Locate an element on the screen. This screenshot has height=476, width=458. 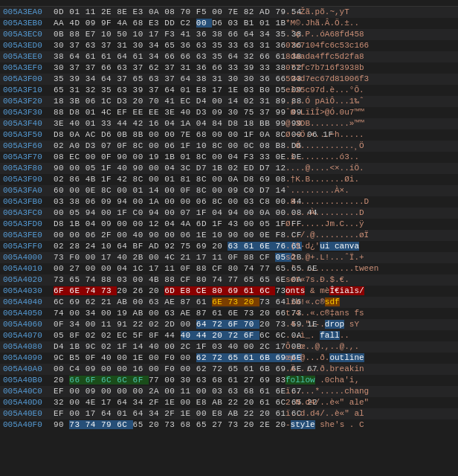
offset-cell: 005A4040 is located at coordinates (26, 302).